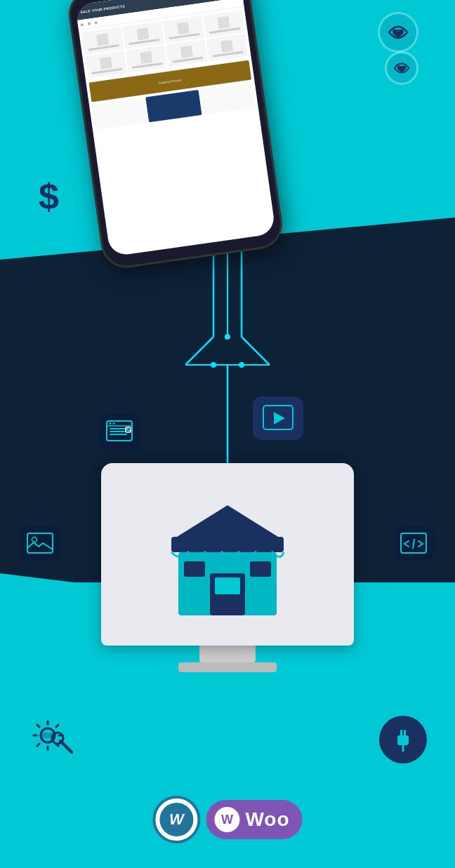 The width and height of the screenshot is (455, 868). I want to click on wordpress-w: W, so click(176, 820).